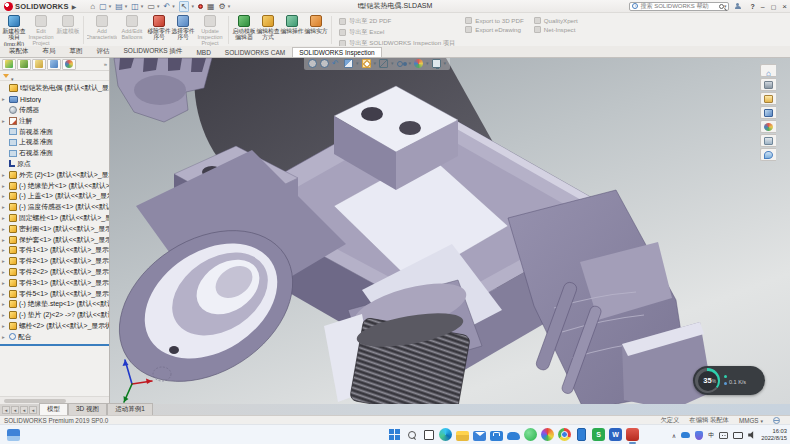  I want to click on new-template-button: 新建模板, so click(68, 30).